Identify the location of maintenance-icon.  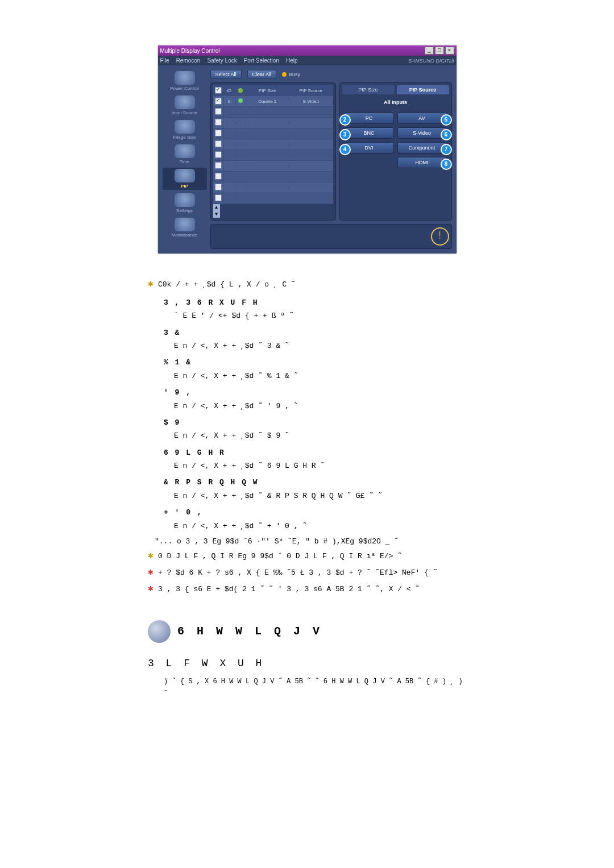
(185, 225).